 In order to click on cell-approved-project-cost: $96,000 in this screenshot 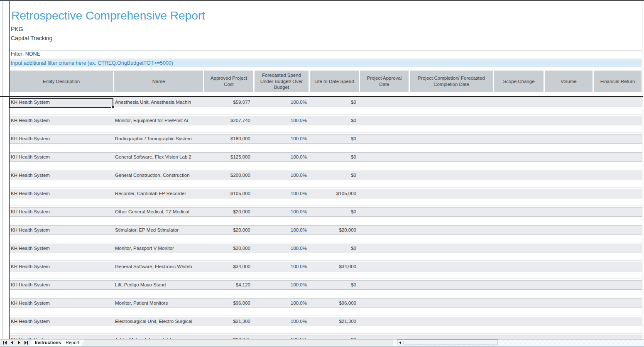, I will do `click(228, 303)`.